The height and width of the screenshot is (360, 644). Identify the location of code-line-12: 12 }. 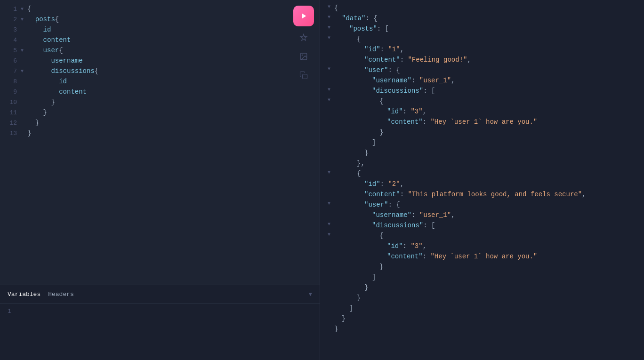
(160, 123).